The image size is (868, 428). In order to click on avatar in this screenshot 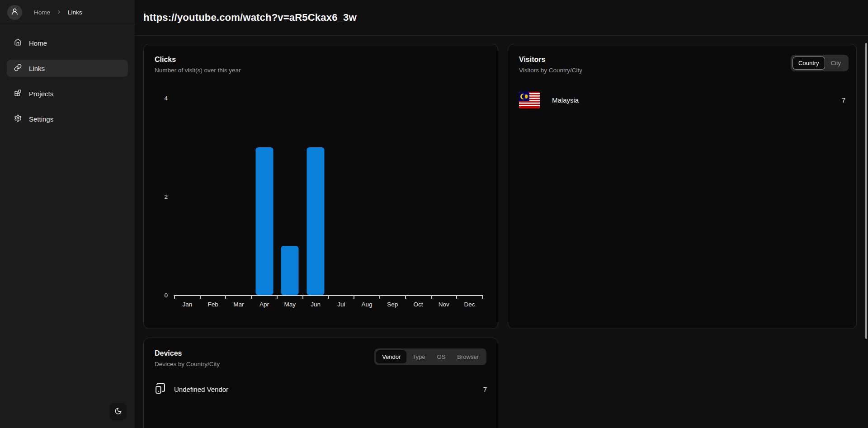, I will do `click(14, 13)`.